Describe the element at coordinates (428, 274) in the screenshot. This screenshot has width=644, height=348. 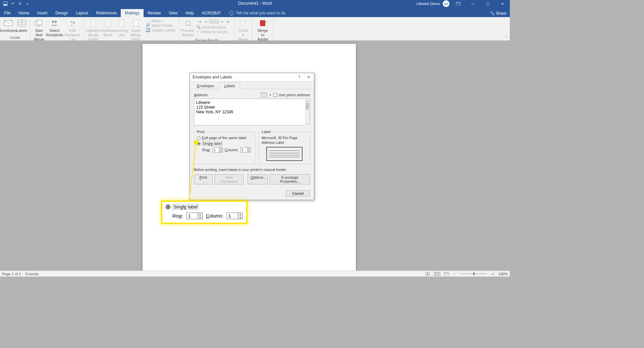
I see `read-mode-button` at that location.